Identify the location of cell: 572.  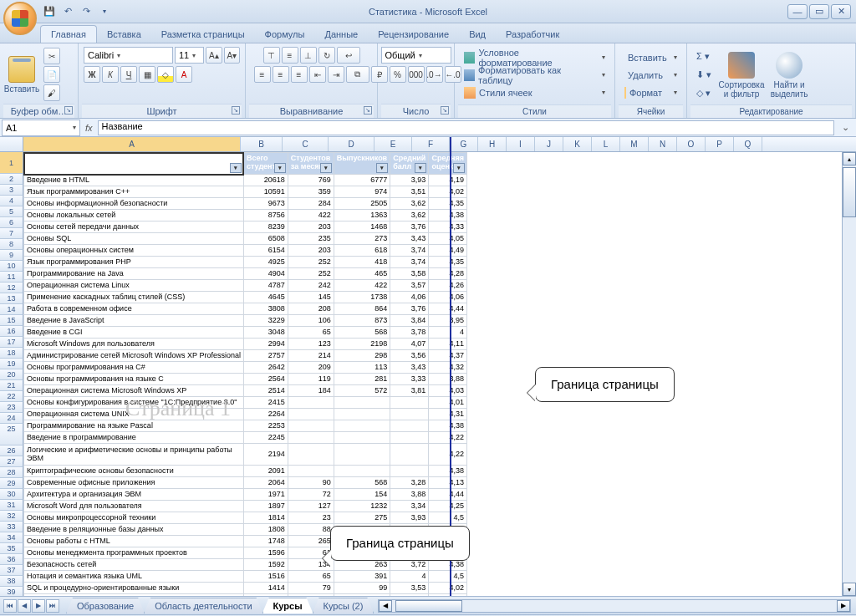
(361, 391).